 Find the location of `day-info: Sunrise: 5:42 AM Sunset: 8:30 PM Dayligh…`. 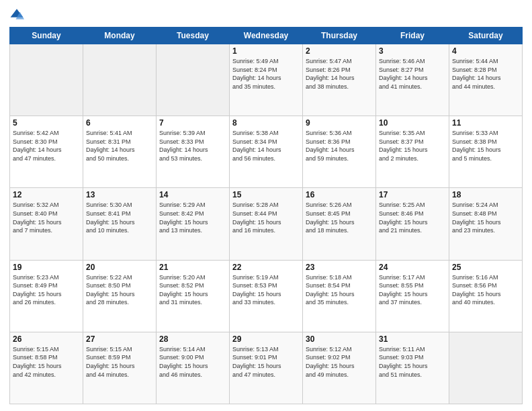

day-info: Sunrise: 5:42 AM Sunset: 8:30 PM Dayligh… is located at coordinates (46, 146).